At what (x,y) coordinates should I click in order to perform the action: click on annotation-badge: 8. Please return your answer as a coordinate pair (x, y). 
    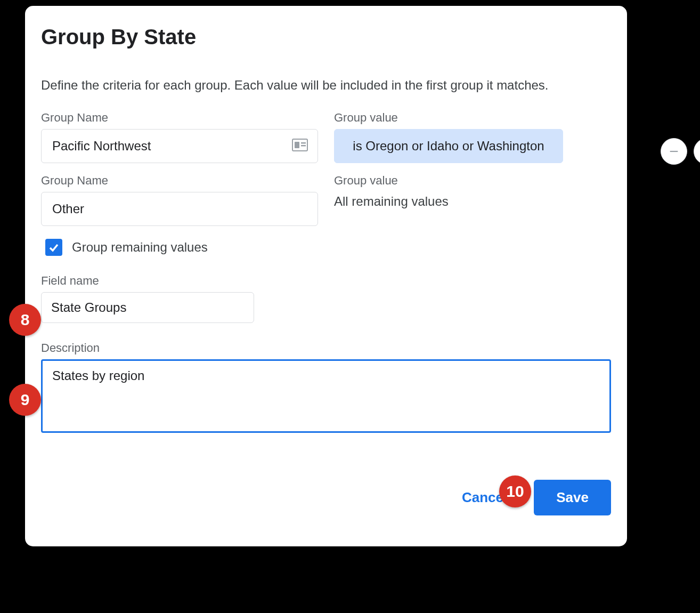
    Looking at the image, I should click on (25, 320).